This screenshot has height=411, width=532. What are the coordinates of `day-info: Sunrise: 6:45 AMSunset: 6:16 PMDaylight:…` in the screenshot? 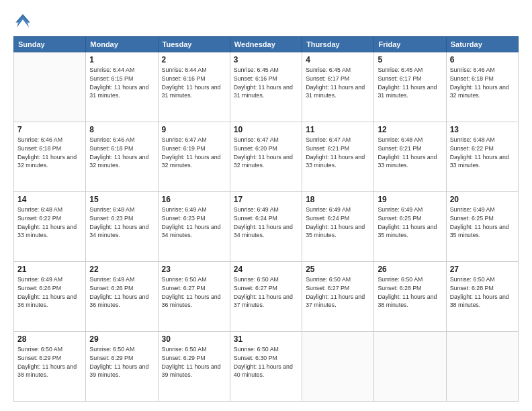 It's located at (266, 83).